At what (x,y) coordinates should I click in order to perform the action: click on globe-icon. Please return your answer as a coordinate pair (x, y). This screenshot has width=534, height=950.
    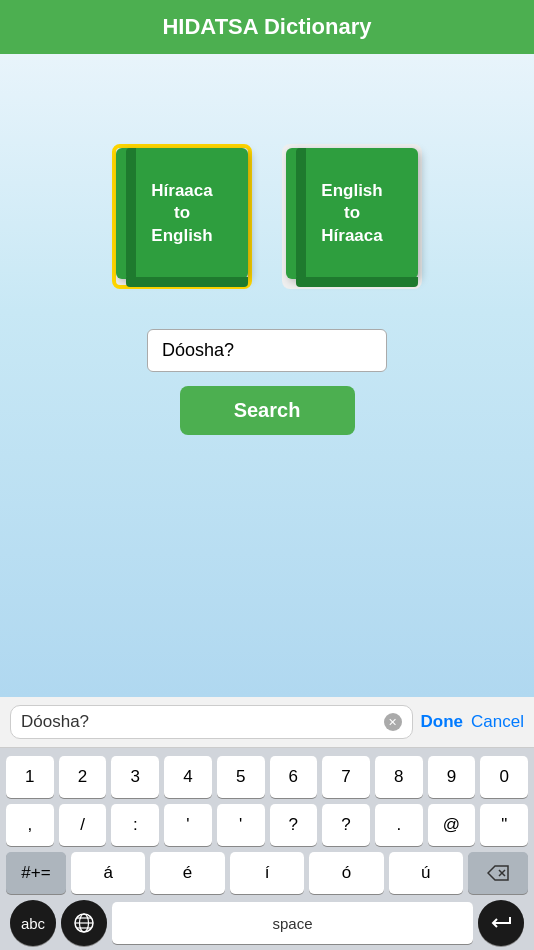
    Looking at the image, I should click on (84, 923).